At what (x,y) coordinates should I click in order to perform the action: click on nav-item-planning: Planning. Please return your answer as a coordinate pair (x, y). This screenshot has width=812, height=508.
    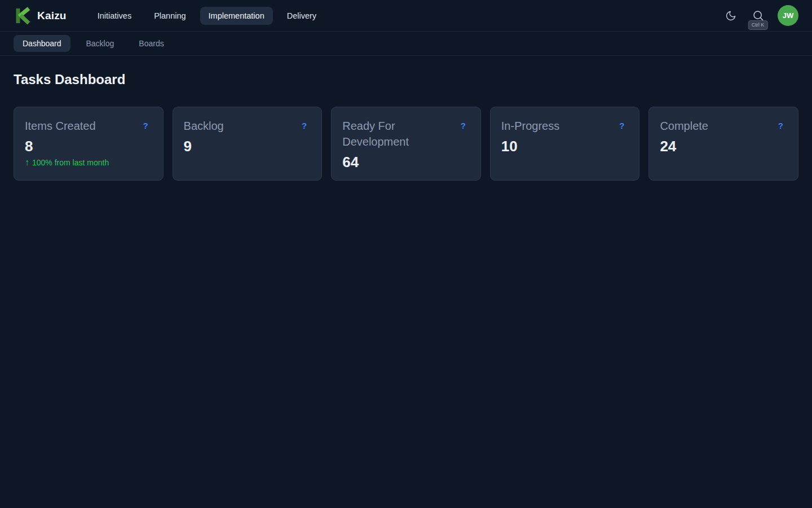
    Looking at the image, I should click on (170, 16).